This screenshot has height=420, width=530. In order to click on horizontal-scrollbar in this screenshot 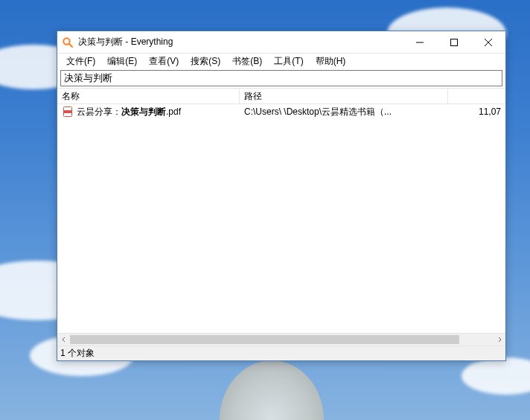, I will do `click(281, 340)`.